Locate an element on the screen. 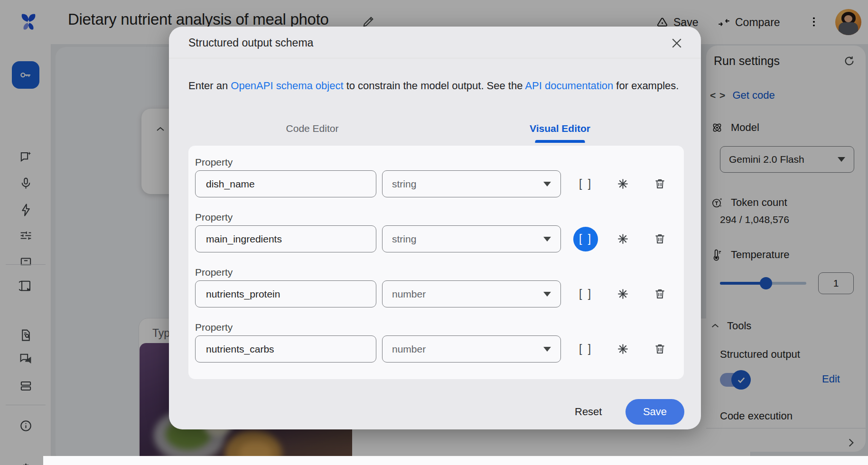  desc-text: to constrain the model output. See the is located at coordinates (435, 85).